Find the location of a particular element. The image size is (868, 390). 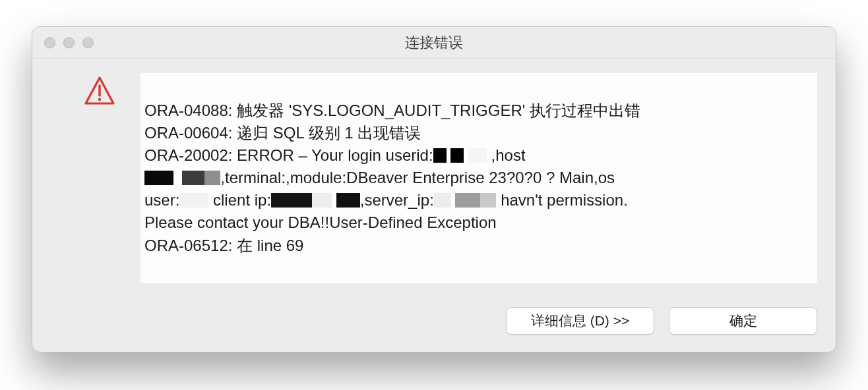

close-icon is located at coordinates (50, 42).